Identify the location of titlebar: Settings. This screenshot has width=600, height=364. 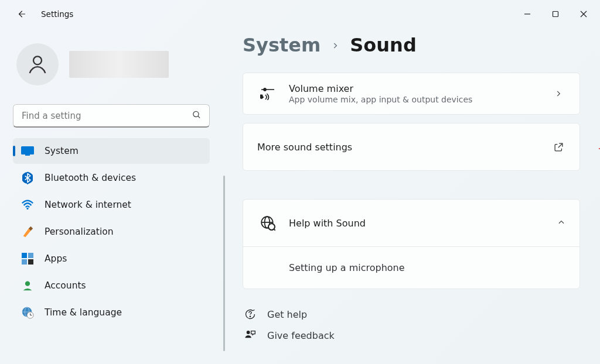
(300, 14).